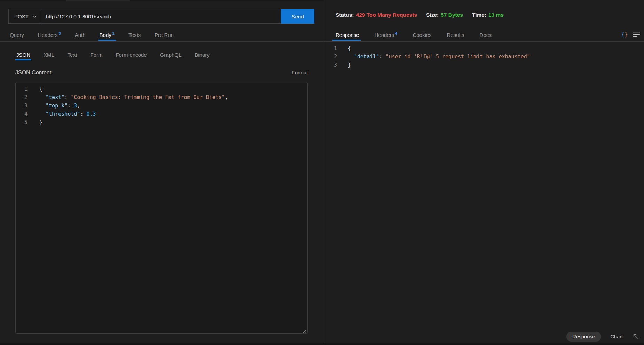 This screenshot has width=644, height=345. What do you see at coordinates (22, 122) in the screenshot?
I see `line-number: 5` at bounding box center [22, 122].